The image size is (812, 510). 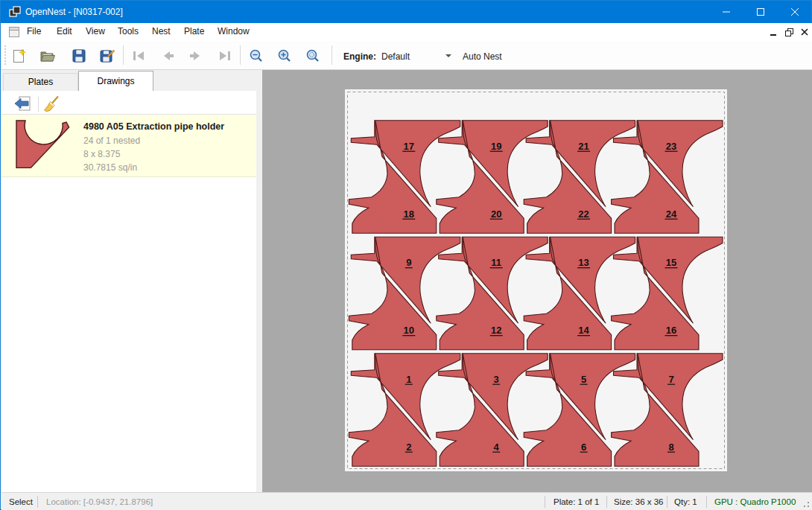 What do you see at coordinates (129, 146) in the screenshot?
I see `drawing-list-item: 4980 A05 Extraction pipe holder 24 of 1 …` at bounding box center [129, 146].